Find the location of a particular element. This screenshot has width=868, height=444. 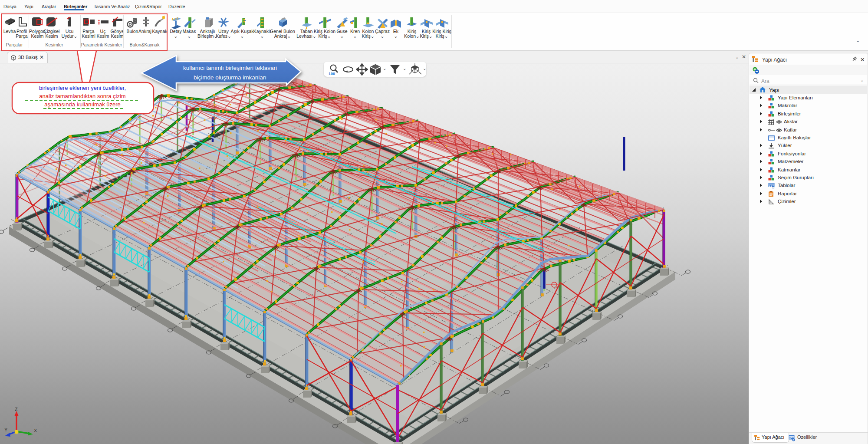

svg-text: aşamasında kullanılmak üzere is located at coordinates (82, 104).